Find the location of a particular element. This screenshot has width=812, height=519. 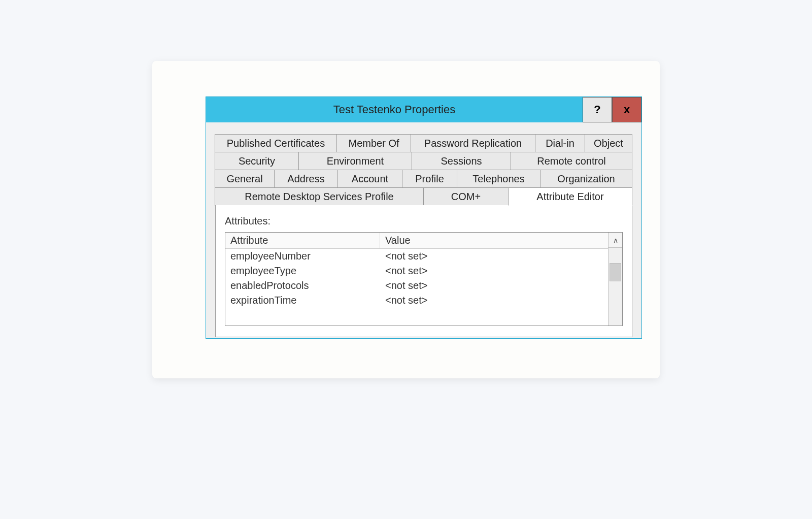

listview-rows: employeeNumber <not set> employeeType <n… is located at coordinates (417, 287).